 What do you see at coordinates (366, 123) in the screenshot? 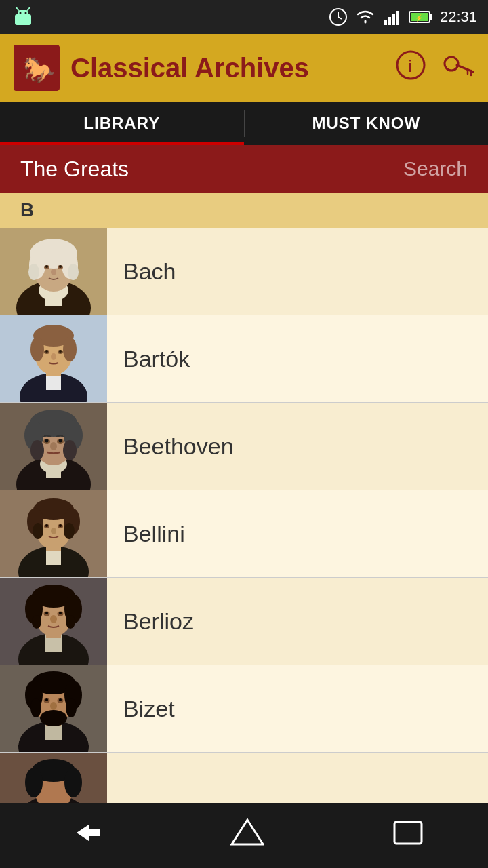
I see `tab-mustknow-label: MUST KNOW` at bounding box center [366, 123].